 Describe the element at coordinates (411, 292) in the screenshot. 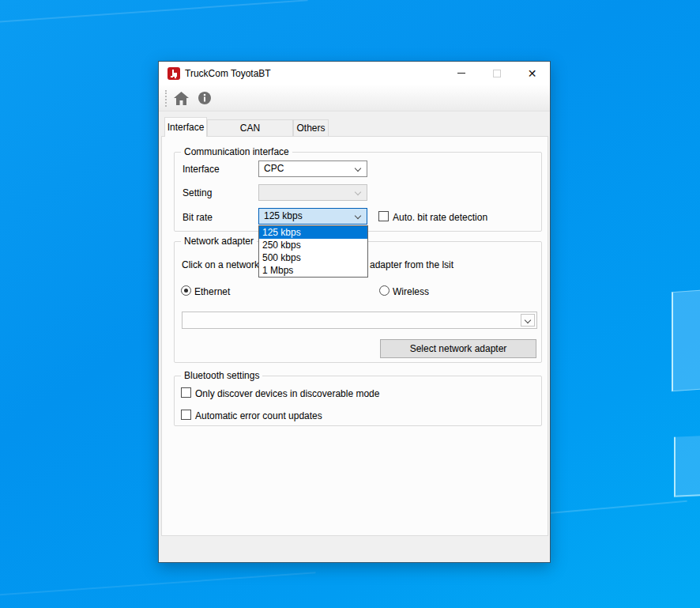

I see `wireless-label: Wireless` at that location.